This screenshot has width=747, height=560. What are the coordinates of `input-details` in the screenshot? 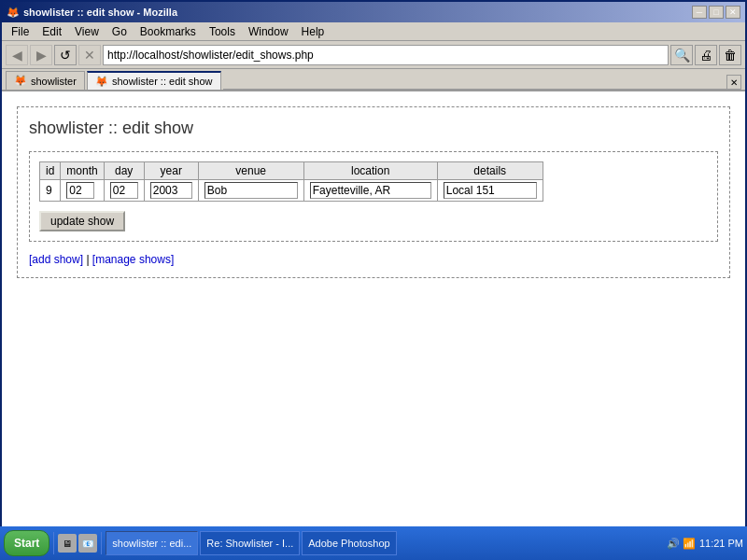 It's located at (490, 190).